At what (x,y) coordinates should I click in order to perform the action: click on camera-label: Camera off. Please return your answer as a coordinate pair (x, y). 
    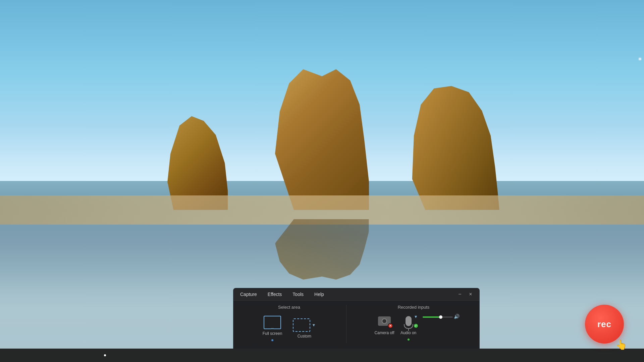
    Looking at the image, I should click on (384, 333).